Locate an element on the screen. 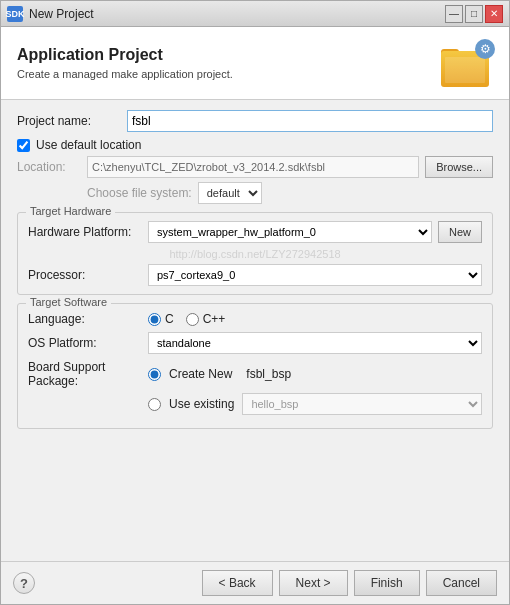  os-platform-label: OS Platform: is located at coordinates (88, 343).